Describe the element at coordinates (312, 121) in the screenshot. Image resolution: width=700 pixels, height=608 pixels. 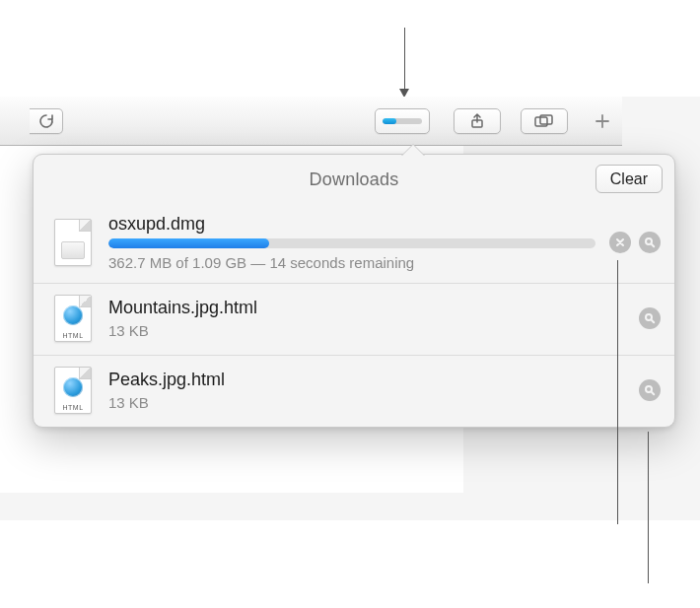
I see `browser-toolbar` at that location.